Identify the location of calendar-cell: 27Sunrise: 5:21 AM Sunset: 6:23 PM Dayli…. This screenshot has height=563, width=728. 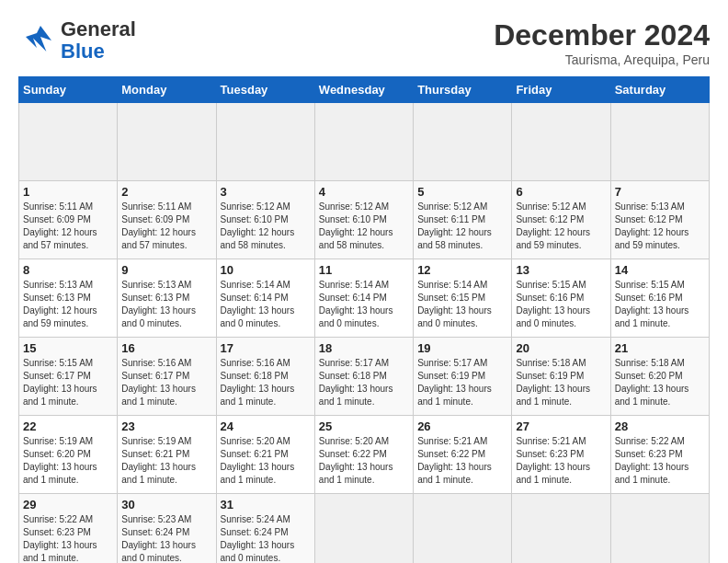
(561, 454).